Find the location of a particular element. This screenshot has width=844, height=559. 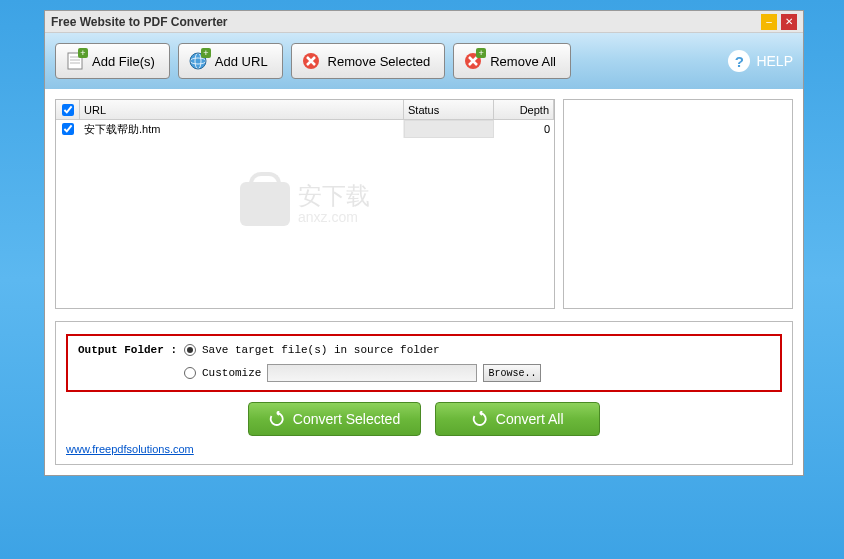

remove-all-button: + Remove All is located at coordinates (512, 61).